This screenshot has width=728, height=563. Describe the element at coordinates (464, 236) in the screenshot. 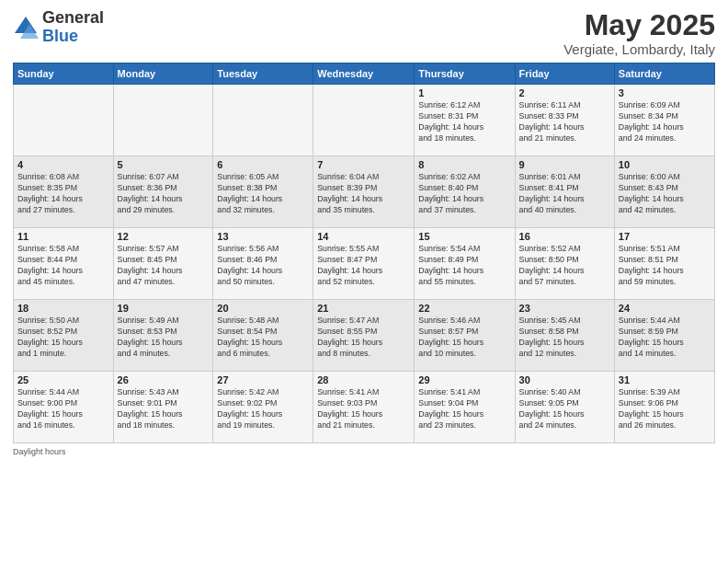

I see `day-number: 15` at that location.